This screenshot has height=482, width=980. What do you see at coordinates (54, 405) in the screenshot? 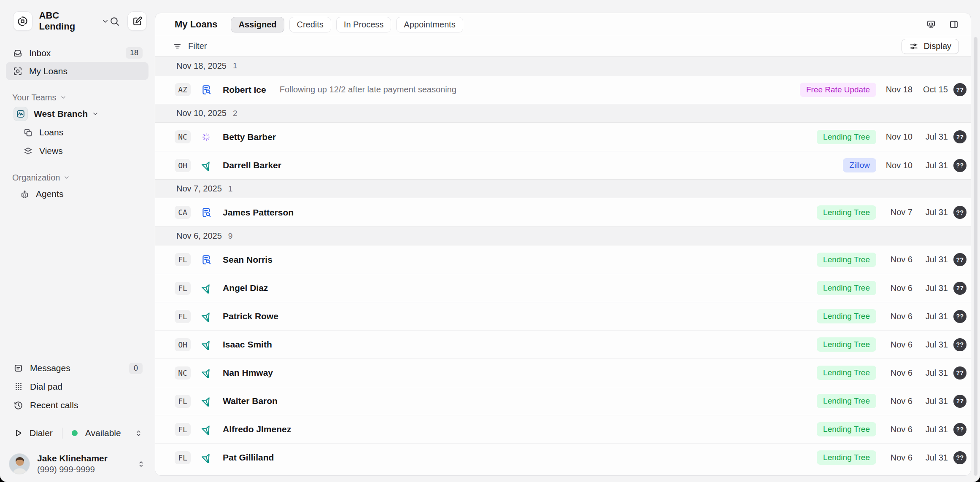
I see `sidebar-item-label: Recent calls` at bounding box center [54, 405].